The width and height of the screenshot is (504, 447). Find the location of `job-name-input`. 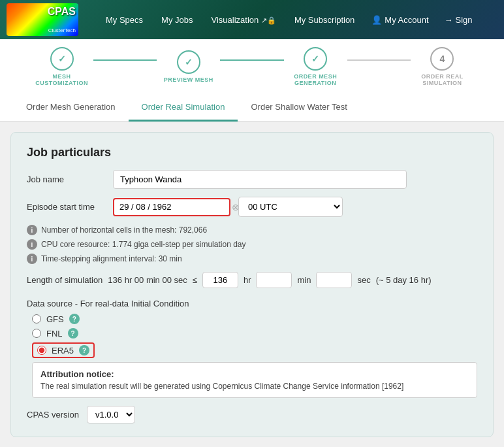

job-name-input is located at coordinates (260, 179).